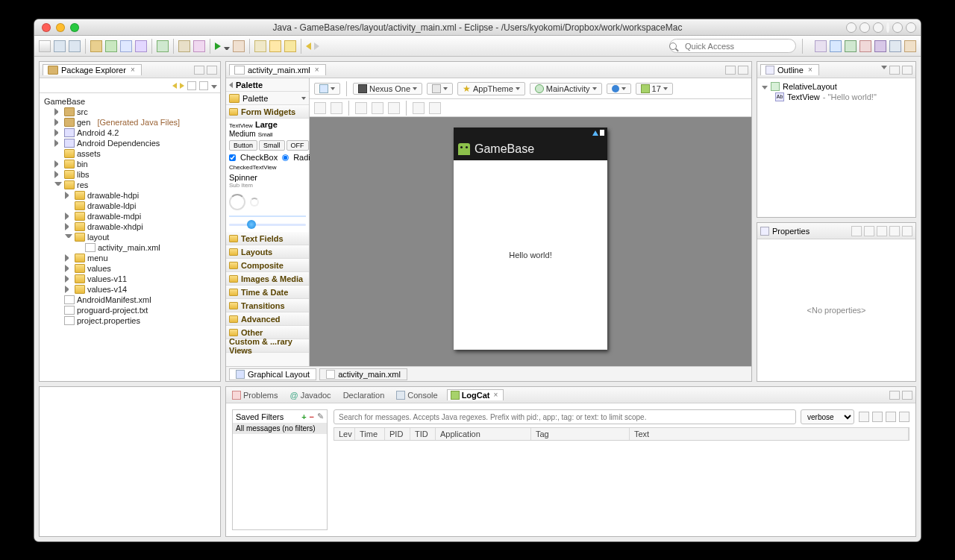  I want to click on col-tid: TID, so click(423, 434).